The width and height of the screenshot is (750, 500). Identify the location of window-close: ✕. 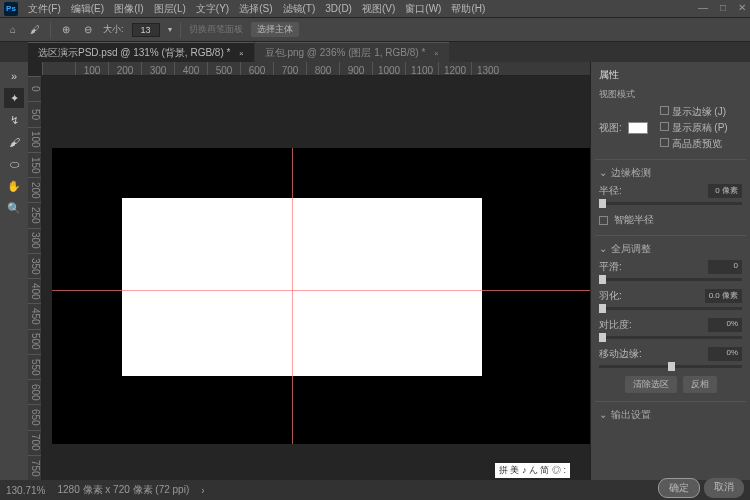
(742, 8).